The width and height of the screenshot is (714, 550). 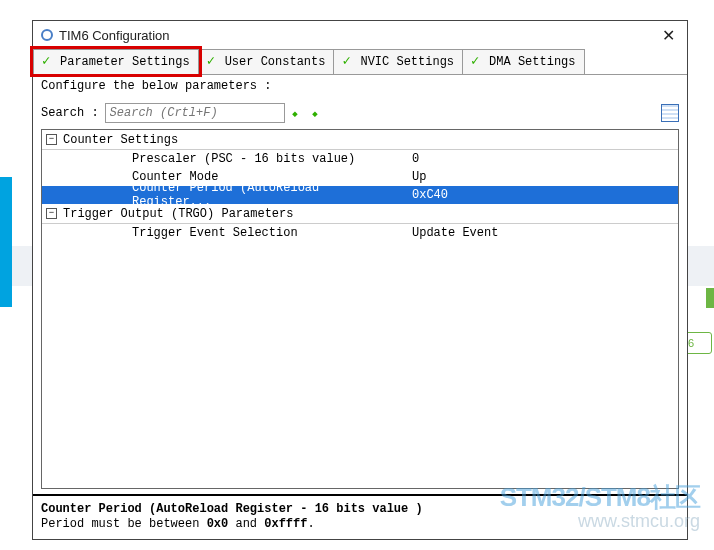 I want to click on window-title: TIM6 Configuration, so click(x=114, y=36).